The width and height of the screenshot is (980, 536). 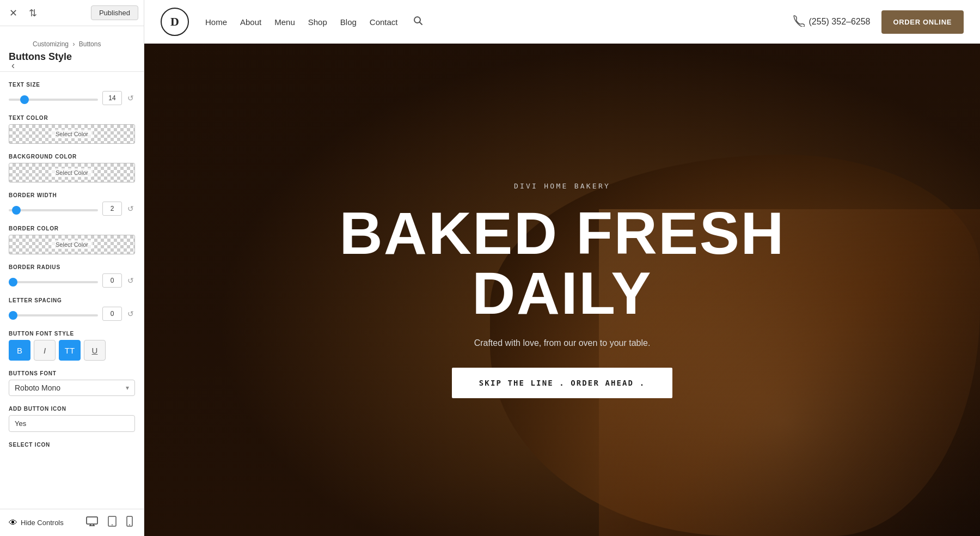 I want to click on all-caps-button: TT, so click(x=70, y=350).